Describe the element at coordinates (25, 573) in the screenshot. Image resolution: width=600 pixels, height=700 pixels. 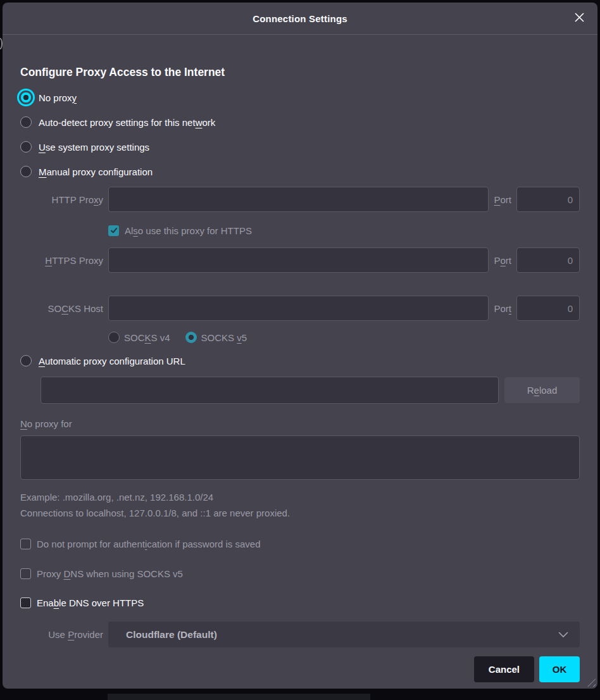
I see `checkbox-proxy-dns` at that location.